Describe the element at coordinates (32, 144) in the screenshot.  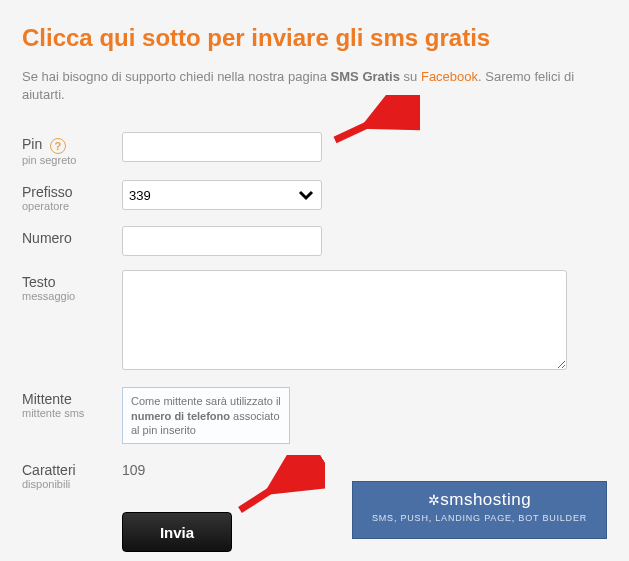
I see `pin-label: Pin` at that location.